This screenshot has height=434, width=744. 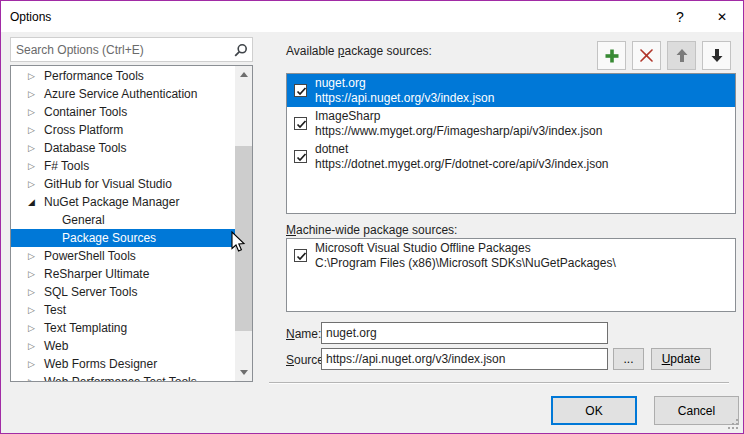 What do you see at coordinates (123, 184) in the screenshot?
I see `tree-item-github-for-visual-studio: ▷GitHub for Visual Studio` at bounding box center [123, 184].